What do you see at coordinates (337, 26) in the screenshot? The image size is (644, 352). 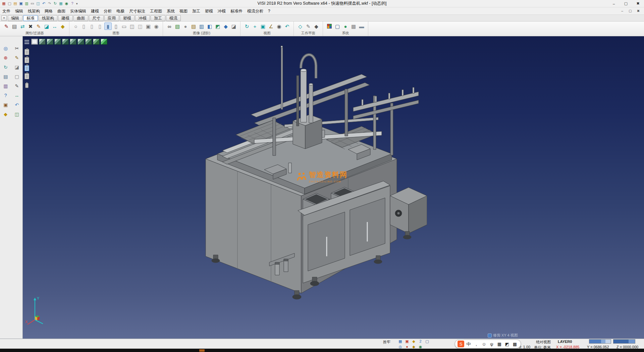 I see `monitor-icon: ▢` at bounding box center [337, 26].